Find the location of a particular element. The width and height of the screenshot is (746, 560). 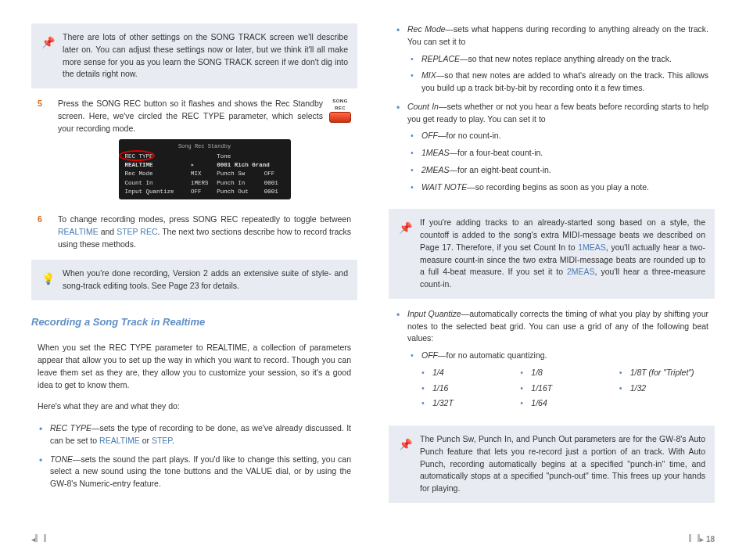

lightbulb-icon: 💡 is located at coordinates (48, 277).